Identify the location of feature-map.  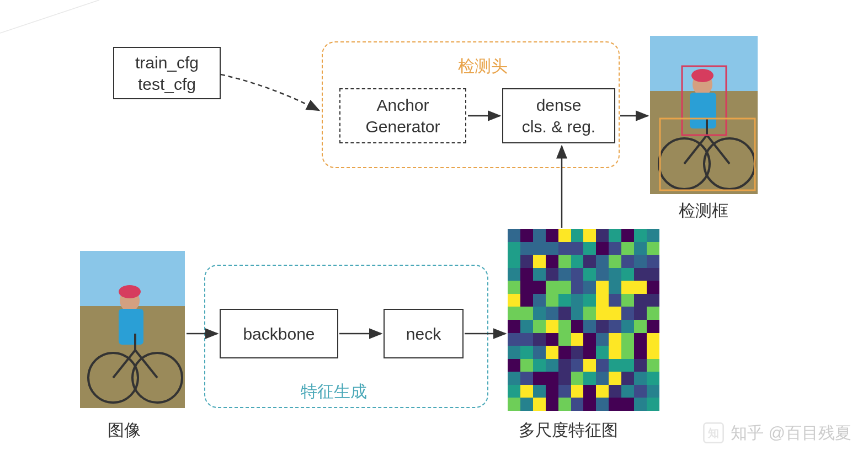
(584, 320).